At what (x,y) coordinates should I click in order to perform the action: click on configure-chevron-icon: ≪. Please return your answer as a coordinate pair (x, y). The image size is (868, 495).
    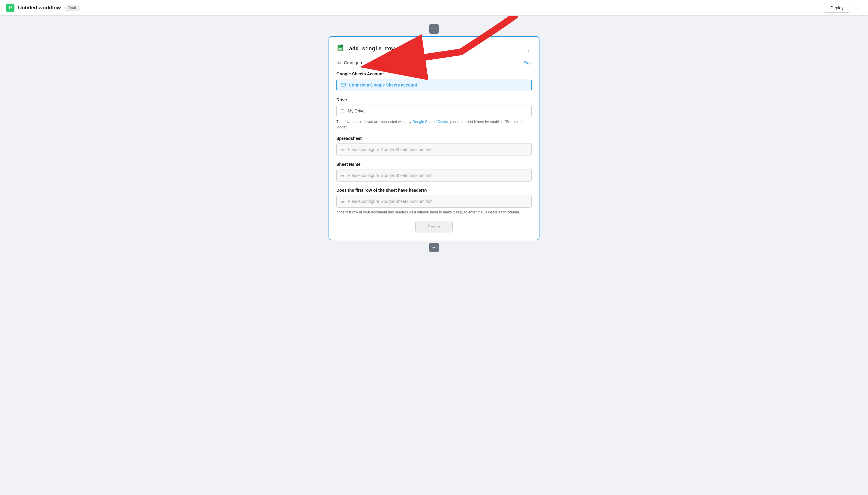
    Looking at the image, I should click on (339, 63).